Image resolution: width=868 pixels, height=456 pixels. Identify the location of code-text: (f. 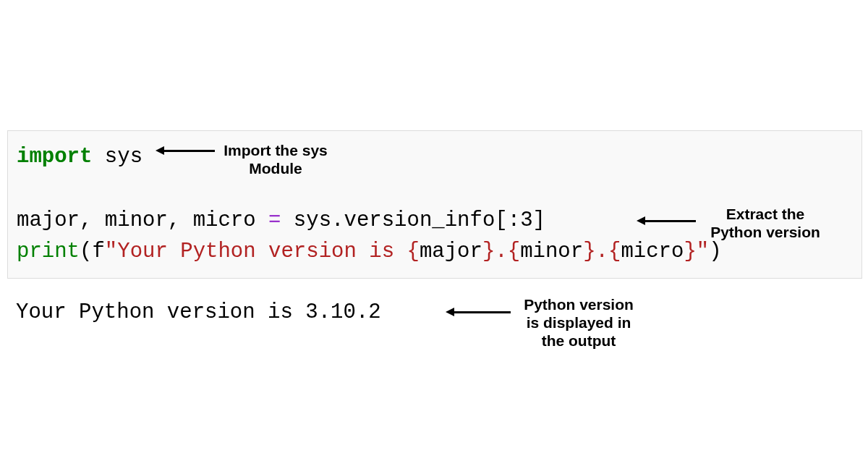
(93, 252).